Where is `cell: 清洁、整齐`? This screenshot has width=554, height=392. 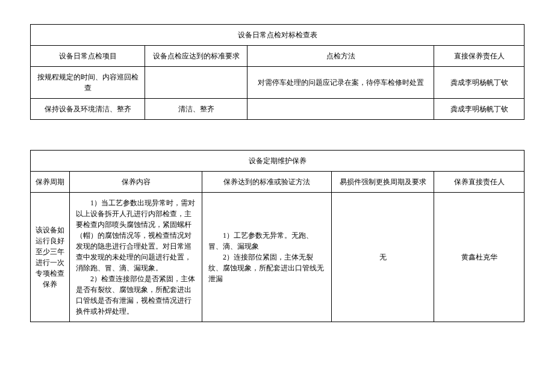
cell: 清洁、整齐 is located at coordinates (196, 110).